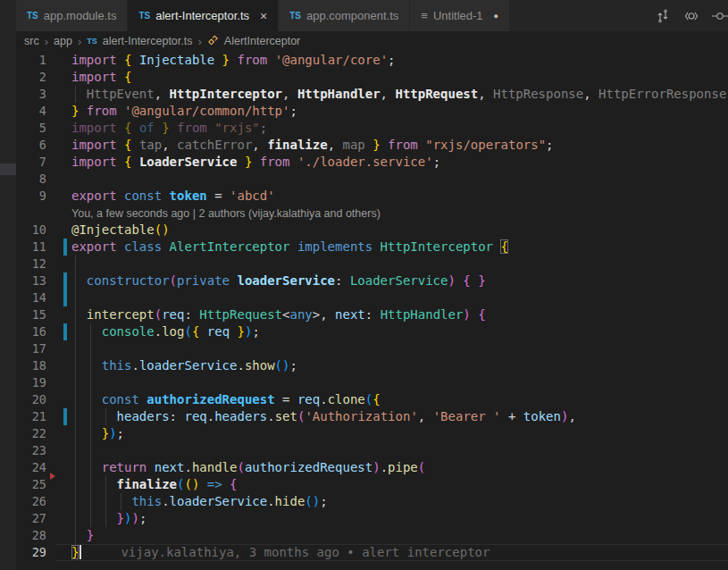 The width and height of the screenshot is (728, 570). I want to click on line-number: 17, so click(31, 348).